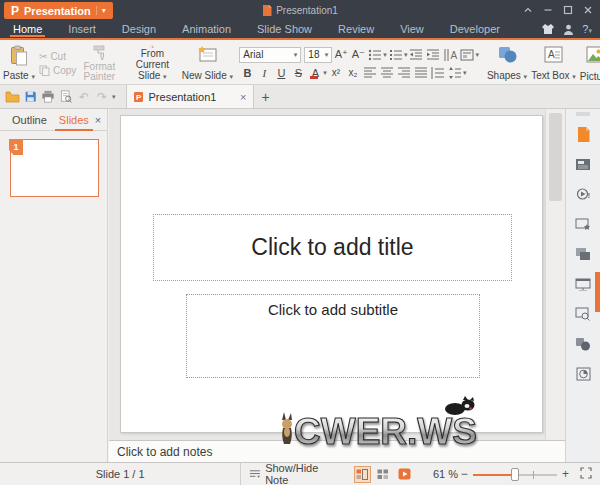 Image resolution: width=600 pixels, height=485 pixels. What do you see at coordinates (598, 292) in the screenshot?
I see `sidebar-scroll-indicator` at bounding box center [598, 292].